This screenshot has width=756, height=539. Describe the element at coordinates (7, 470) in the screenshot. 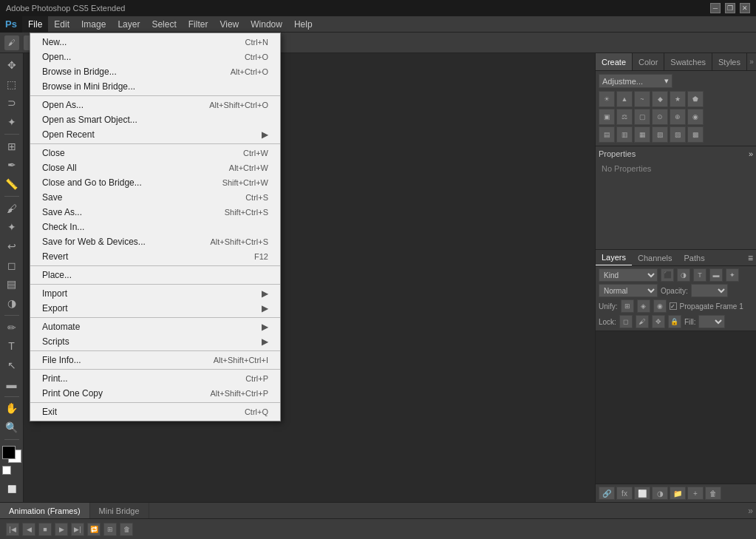

I see `quick-mask-mode` at that location.